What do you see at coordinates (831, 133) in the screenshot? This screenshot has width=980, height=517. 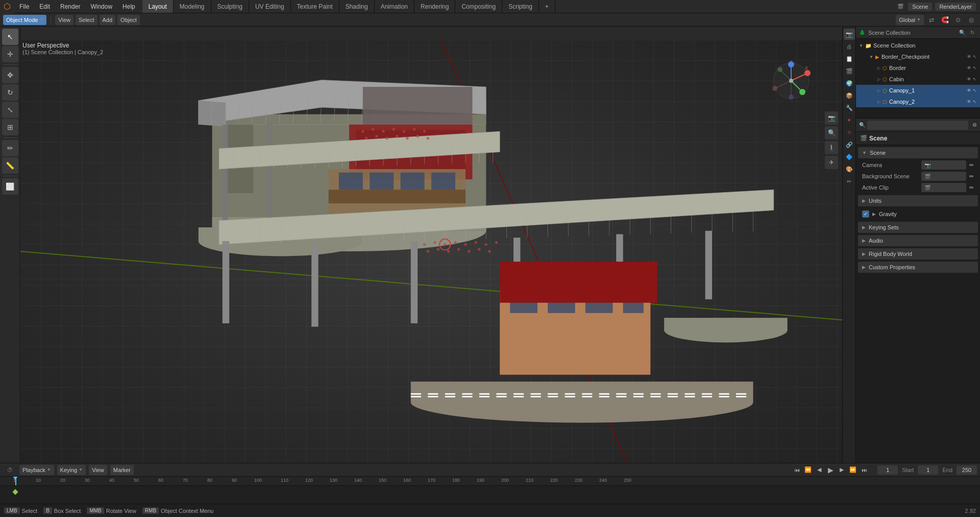 I see `zoom-btn: 🔍` at bounding box center [831, 133].